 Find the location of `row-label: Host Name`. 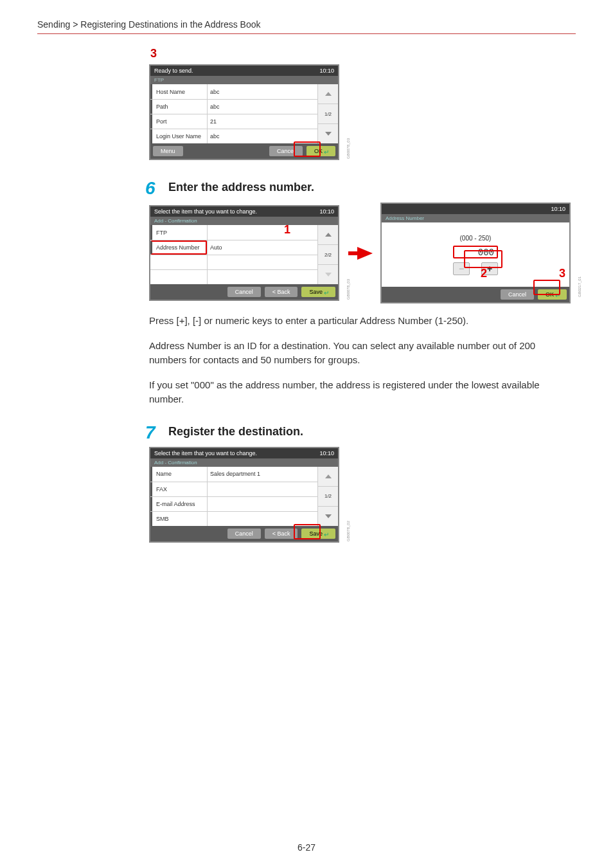

row-label: Host Name is located at coordinates (179, 91).